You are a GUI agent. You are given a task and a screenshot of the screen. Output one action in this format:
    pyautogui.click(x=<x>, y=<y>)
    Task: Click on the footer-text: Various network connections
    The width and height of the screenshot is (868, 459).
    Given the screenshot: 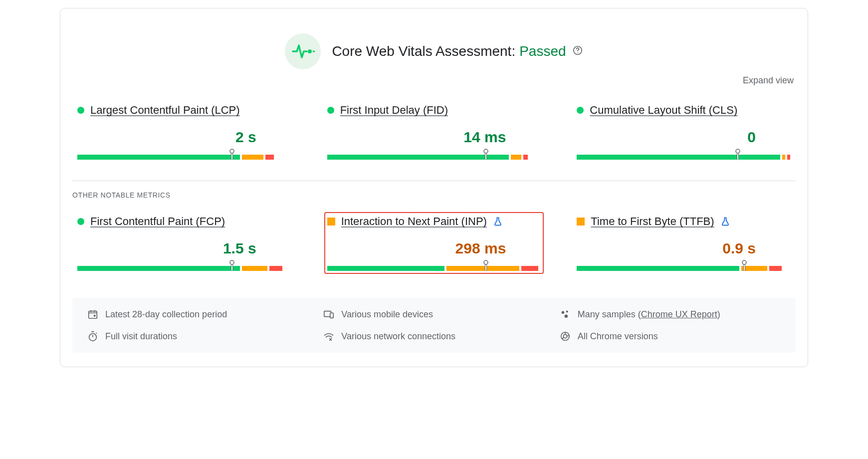 What is the action you would take?
    pyautogui.click(x=398, y=336)
    